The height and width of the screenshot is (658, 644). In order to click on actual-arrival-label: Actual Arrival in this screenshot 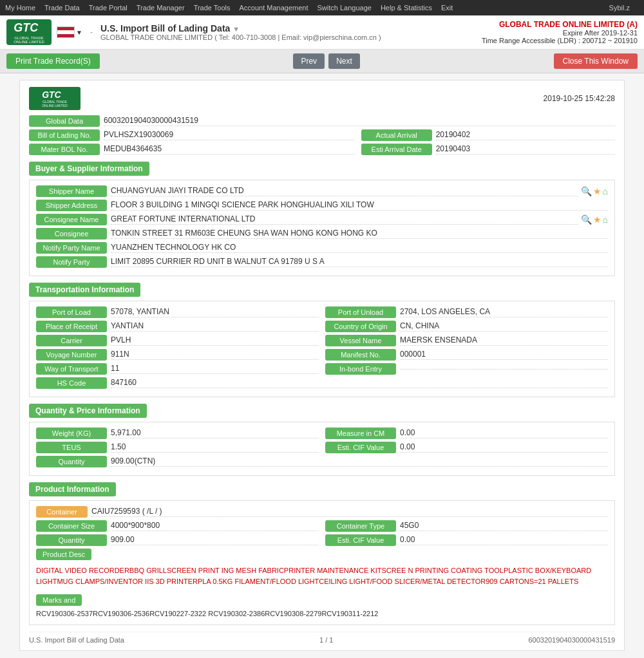, I will do `click(397, 135)`.